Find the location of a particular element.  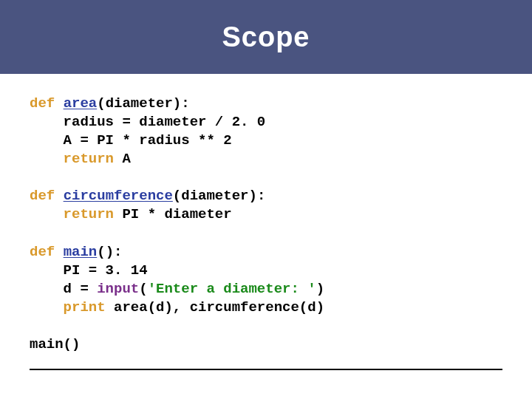

code-line: A = PI * radius ** 2 is located at coordinates (131, 140).